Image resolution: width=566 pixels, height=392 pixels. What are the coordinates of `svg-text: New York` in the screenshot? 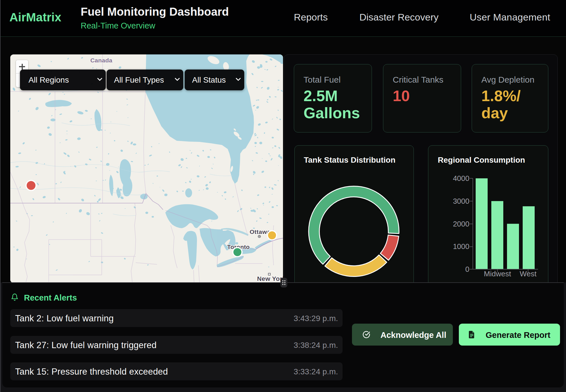 It's located at (270, 279).